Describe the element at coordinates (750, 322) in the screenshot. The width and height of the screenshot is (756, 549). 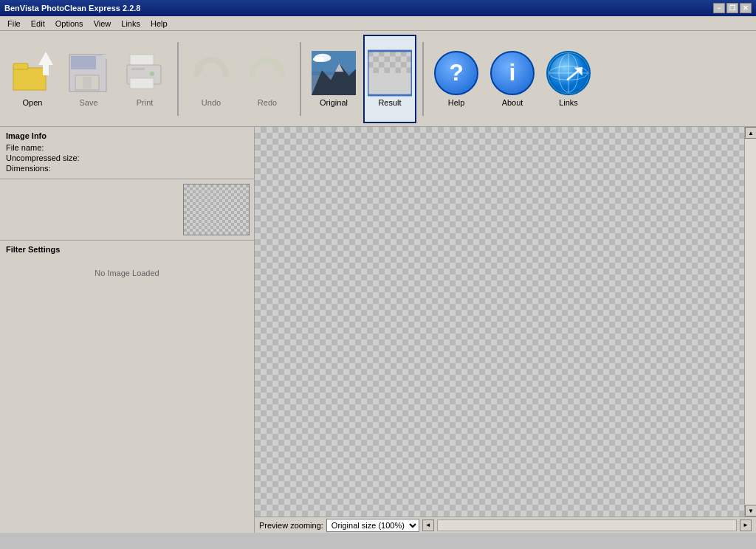
I see `vertical-scrollbar: ▲ ▼` at that location.